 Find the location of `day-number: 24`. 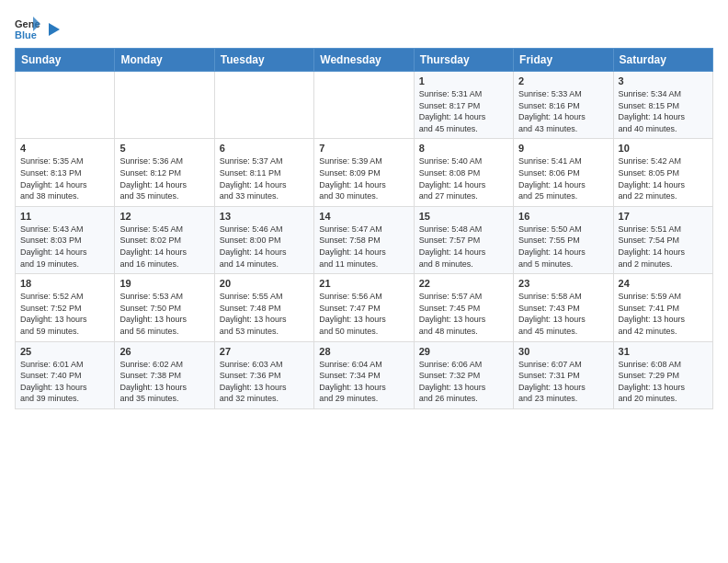

day-number: 24 is located at coordinates (664, 283).